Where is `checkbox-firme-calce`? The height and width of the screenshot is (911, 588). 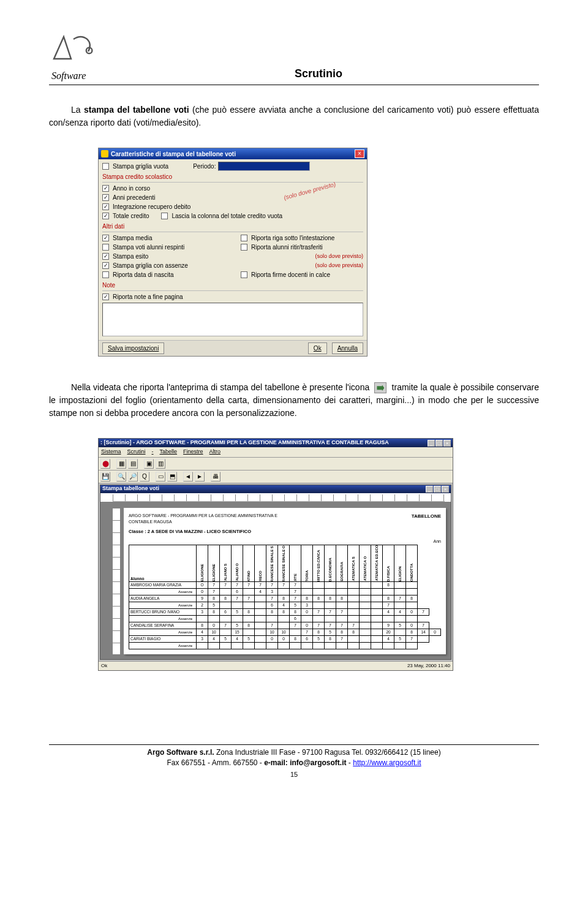
checkbox-firme-calce is located at coordinates (244, 274).